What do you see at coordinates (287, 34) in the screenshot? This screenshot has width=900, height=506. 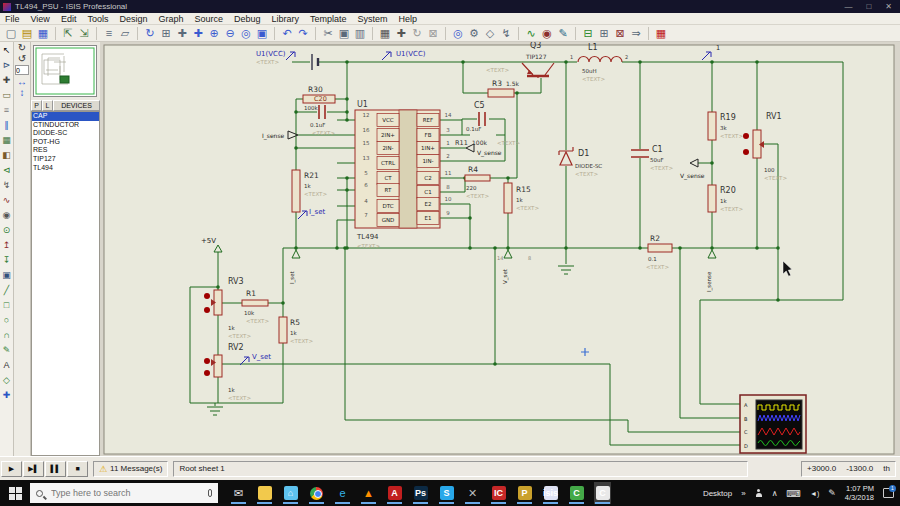 I see `undo-icon: ↶` at bounding box center [287, 34].